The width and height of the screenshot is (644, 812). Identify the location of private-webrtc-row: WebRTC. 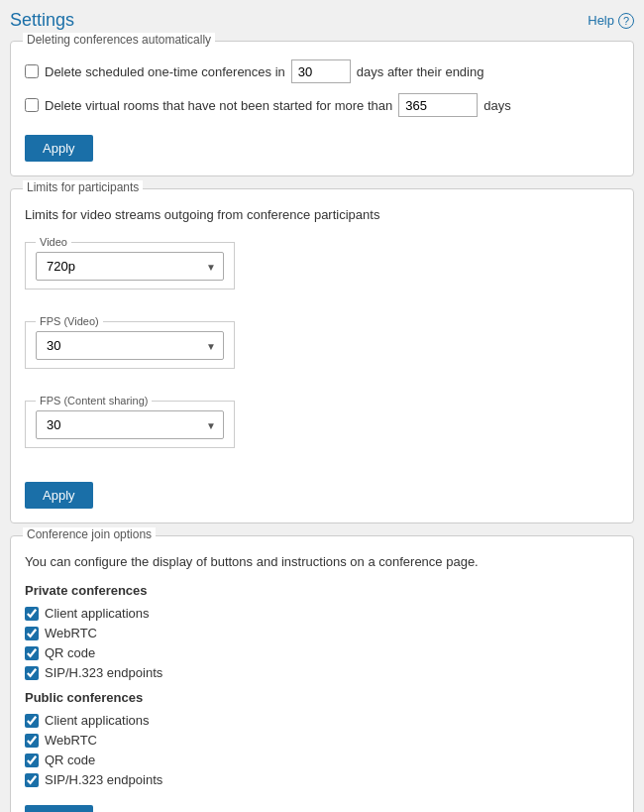
(322, 633).